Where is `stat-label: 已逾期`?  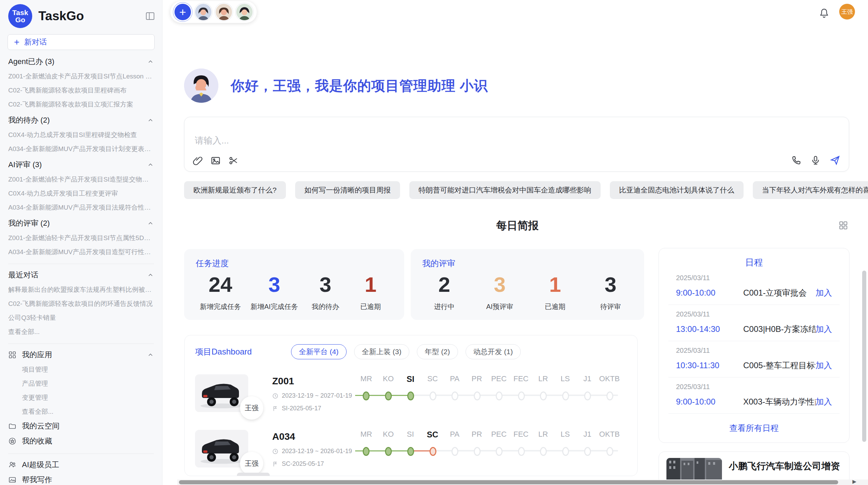 stat-label: 已逾期 is located at coordinates (371, 307).